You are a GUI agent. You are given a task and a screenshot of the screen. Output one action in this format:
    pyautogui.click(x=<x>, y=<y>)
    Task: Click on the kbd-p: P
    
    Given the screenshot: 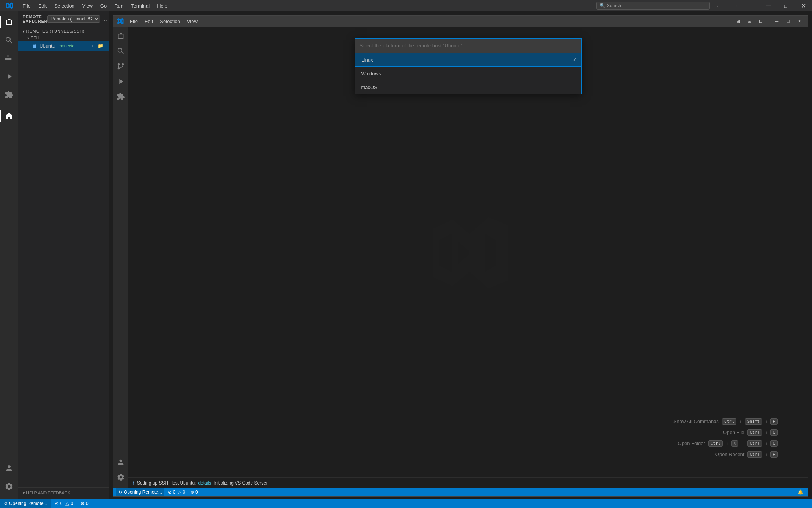 What is the action you would take?
    pyautogui.click(x=774, y=421)
    